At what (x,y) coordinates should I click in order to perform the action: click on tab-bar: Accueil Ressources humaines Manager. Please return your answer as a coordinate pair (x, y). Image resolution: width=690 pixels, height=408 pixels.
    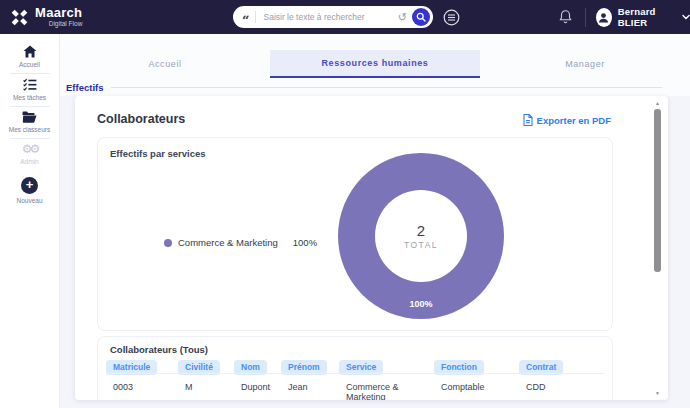
    Looking at the image, I should click on (375, 64).